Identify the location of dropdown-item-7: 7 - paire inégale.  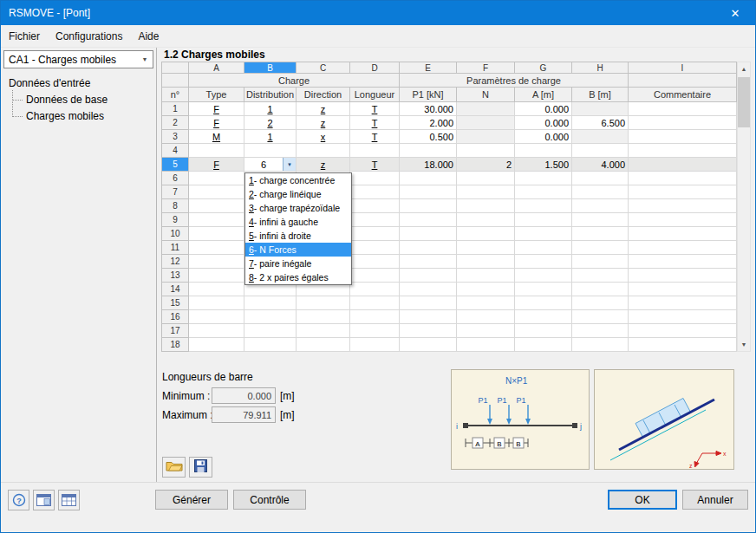
(298, 263).